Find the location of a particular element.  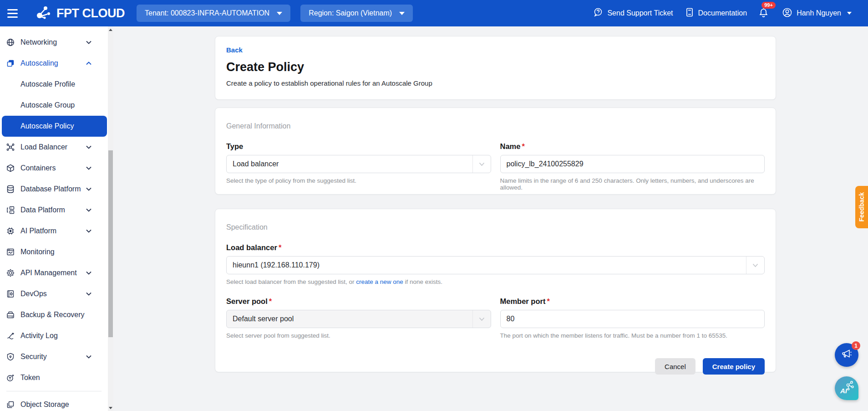

sidebar-item-ai-platform: AI Platform is located at coordinates (54, 231).